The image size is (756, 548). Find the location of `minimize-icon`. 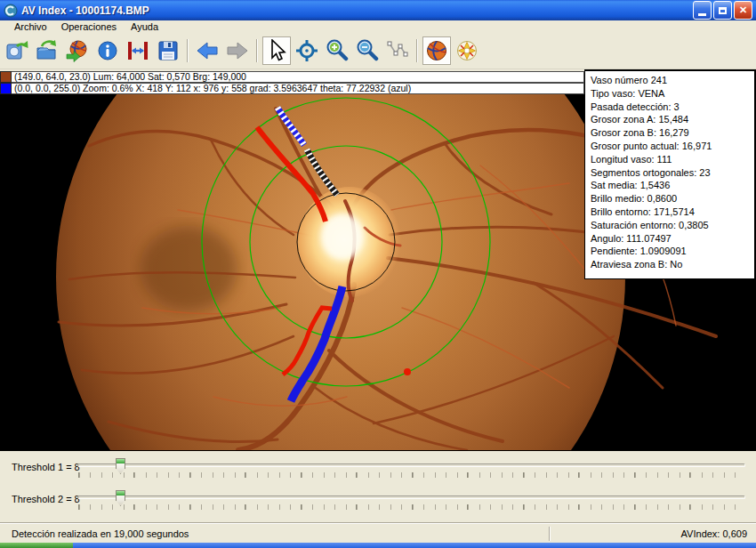

minimize-icon is located at coordinates (703, 14).